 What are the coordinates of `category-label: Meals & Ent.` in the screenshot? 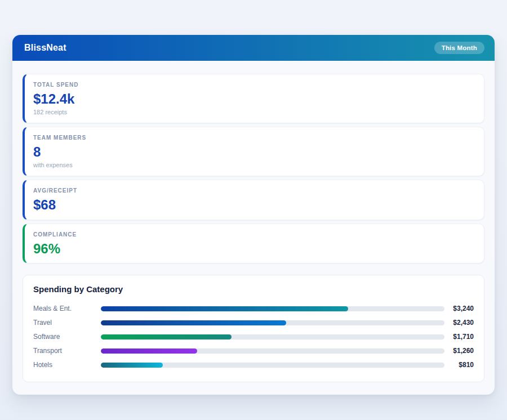 It's located at (67, 309).